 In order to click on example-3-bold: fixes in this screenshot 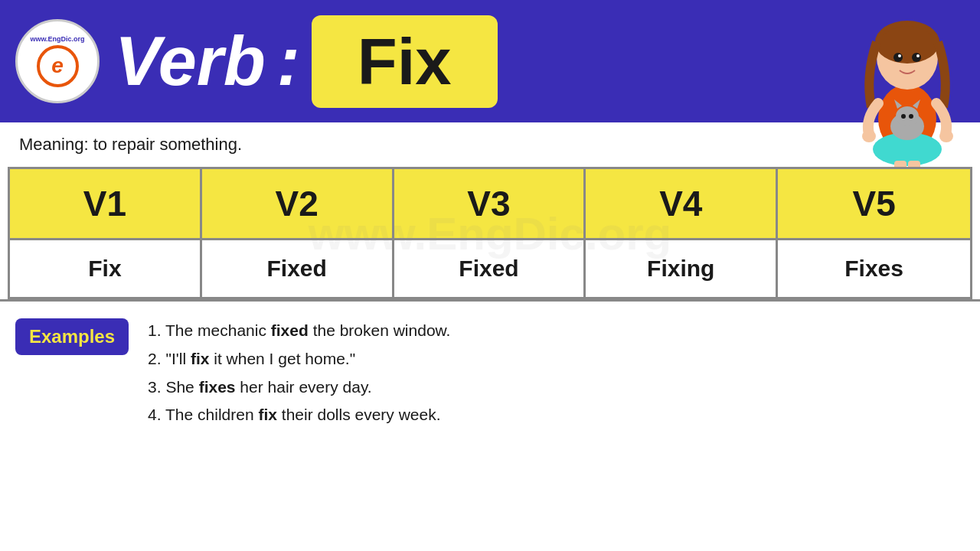, I will do `click(217, 387)`.